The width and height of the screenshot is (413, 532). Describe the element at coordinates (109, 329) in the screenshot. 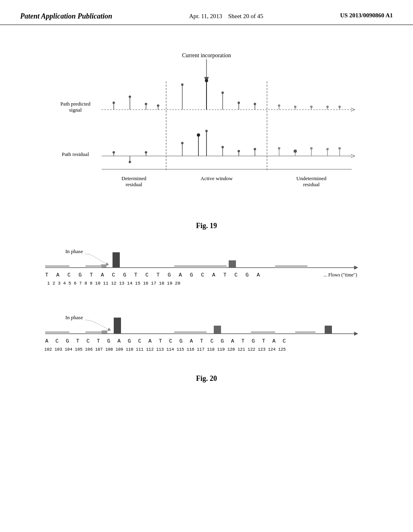

I see `in-phase-arrowhead2` at that location.